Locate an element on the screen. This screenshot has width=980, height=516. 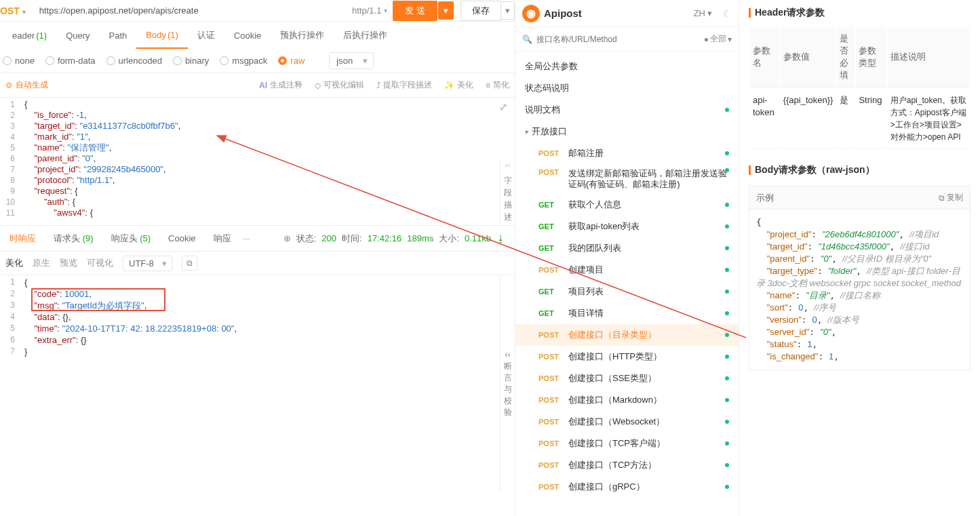
body-params-title: Body请求参数（raw-json） is located at coordinates (860, 170).